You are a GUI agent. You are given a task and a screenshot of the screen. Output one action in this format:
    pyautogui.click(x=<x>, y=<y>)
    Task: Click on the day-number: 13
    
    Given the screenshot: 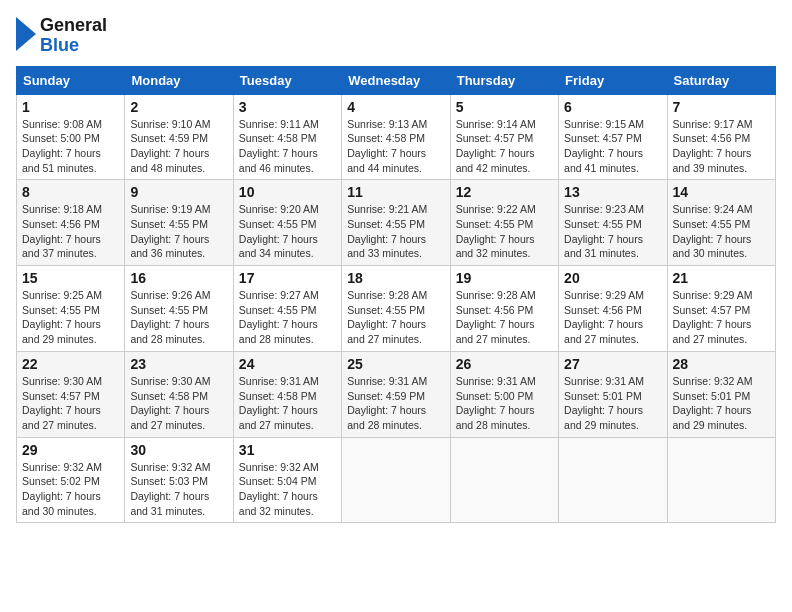 What is the action you would take?
    pyautogui.click(x=612, y=192)
    